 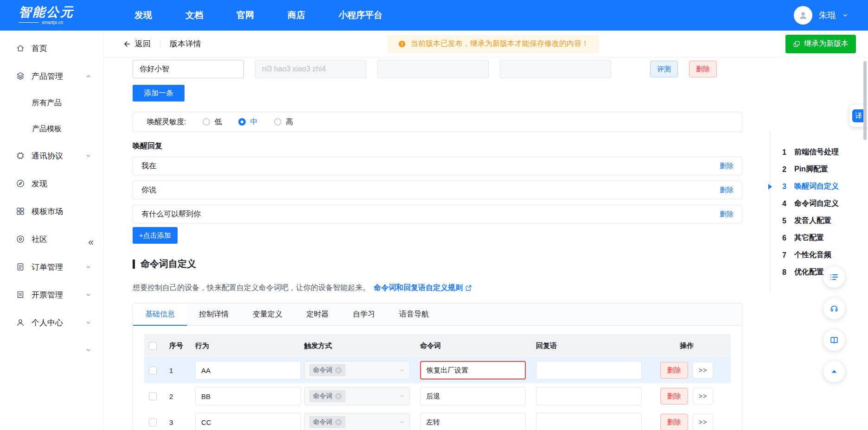 I want to click on nav-item-docs: 文档, so click(x=194, y=15).